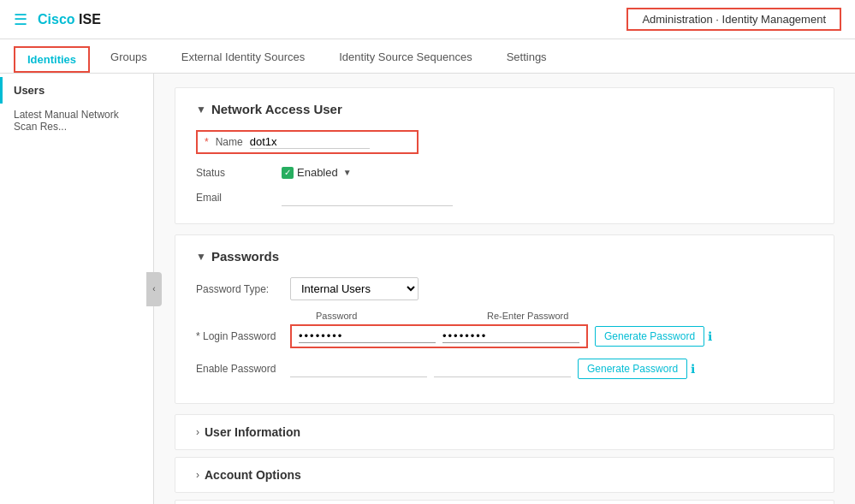  What do you see at coordinates (201, 257) in the screenshot?
I see `passwords-chevron-icon: ▼` at bounding box center [201, 257].